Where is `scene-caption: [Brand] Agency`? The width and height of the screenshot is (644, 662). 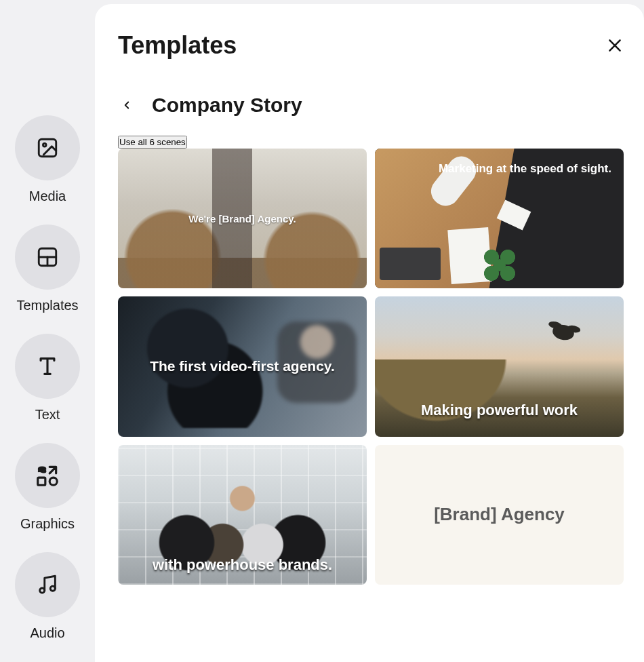
scene-caption: [Brand] Agency is located at coordinates (499, 514).